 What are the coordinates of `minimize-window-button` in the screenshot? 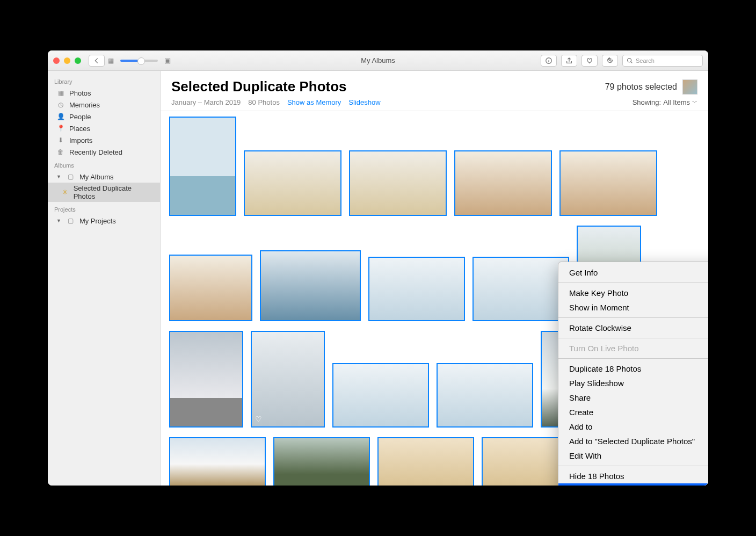 It's located at (67, 61).